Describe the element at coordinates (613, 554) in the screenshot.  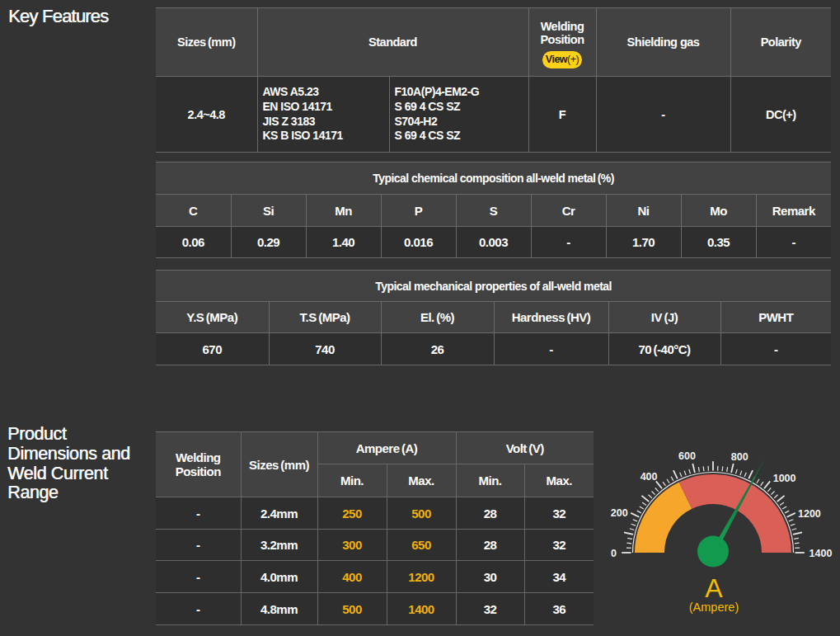
I see `svg-text: 0` at that location.